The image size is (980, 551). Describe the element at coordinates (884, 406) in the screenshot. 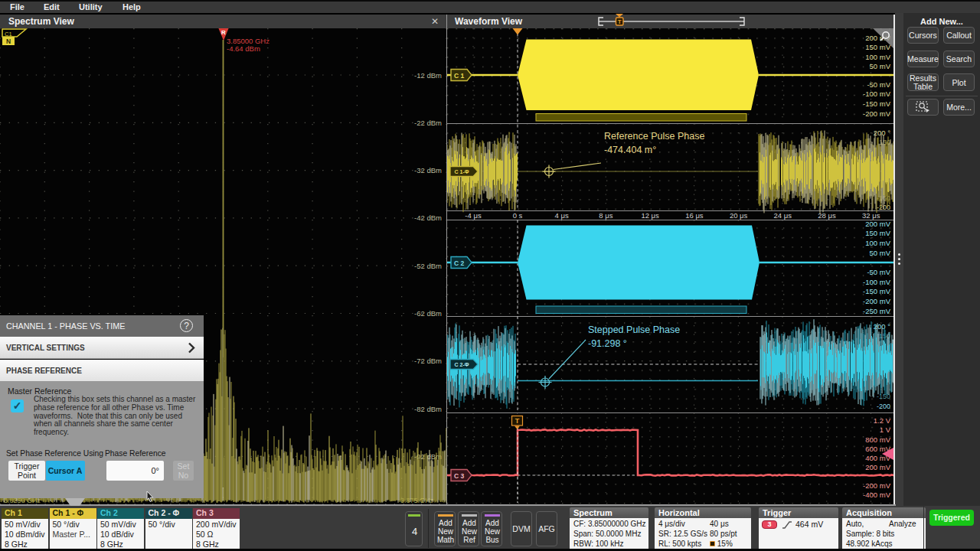

I see `svg-text: -200` at that location.